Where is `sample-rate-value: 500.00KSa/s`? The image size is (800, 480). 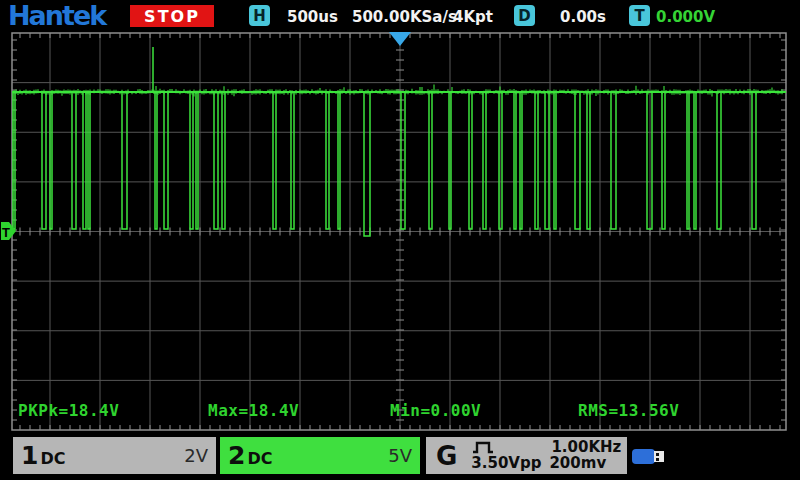 sample-rate-value: 500.00KSa/s is located at coordinates (404, 17).